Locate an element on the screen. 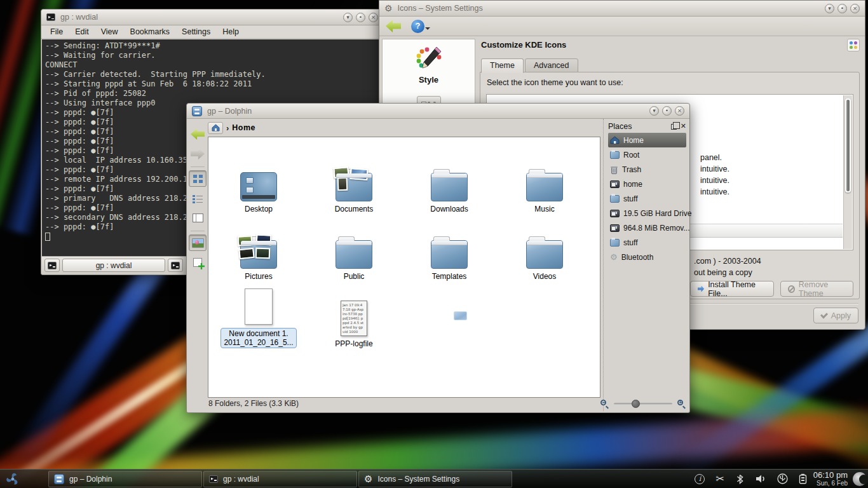  file-item-videos: Videos is located at coordinates (545, 247).